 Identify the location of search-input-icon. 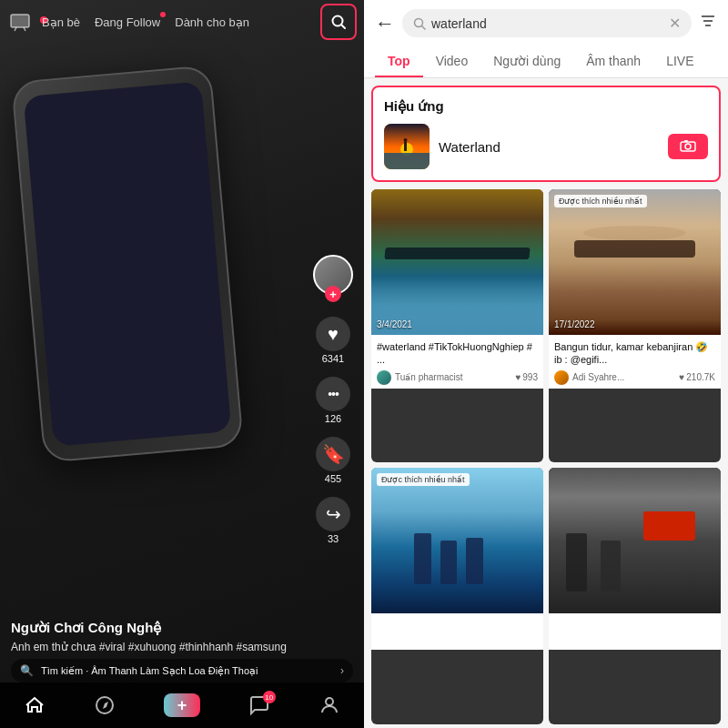
(420, 24).